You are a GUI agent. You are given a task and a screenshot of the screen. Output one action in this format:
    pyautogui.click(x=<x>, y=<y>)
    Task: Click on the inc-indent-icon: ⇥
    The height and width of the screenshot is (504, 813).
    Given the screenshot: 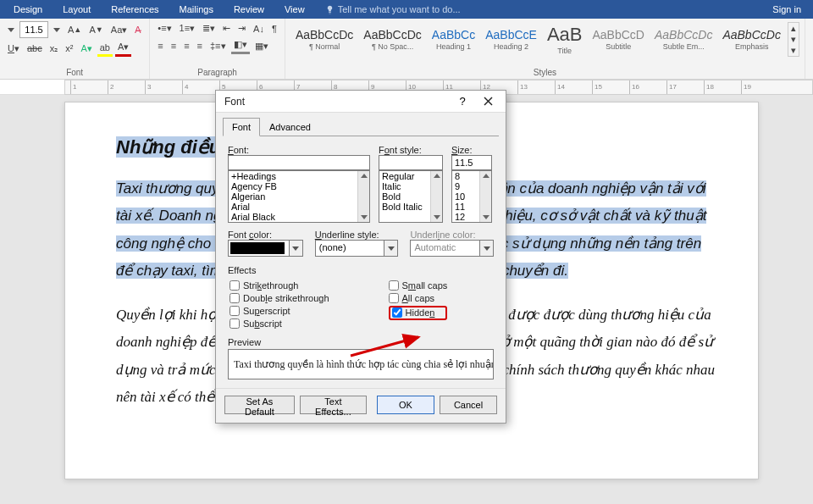 What is the action you would take?
    pyautogui.click(x=242, y=29)
    